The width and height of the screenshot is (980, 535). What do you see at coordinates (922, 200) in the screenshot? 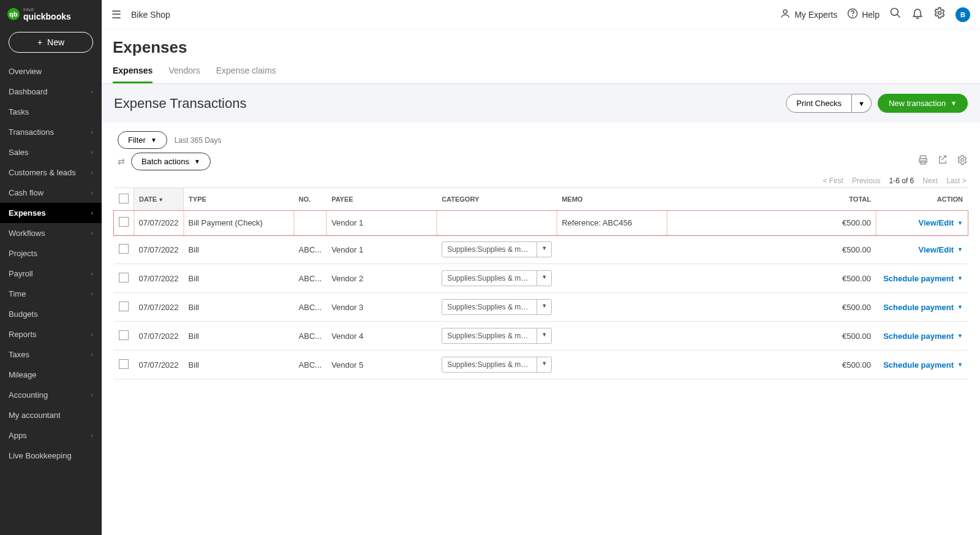
I see `col-action: ACTION` at bounding box center [922, 200].